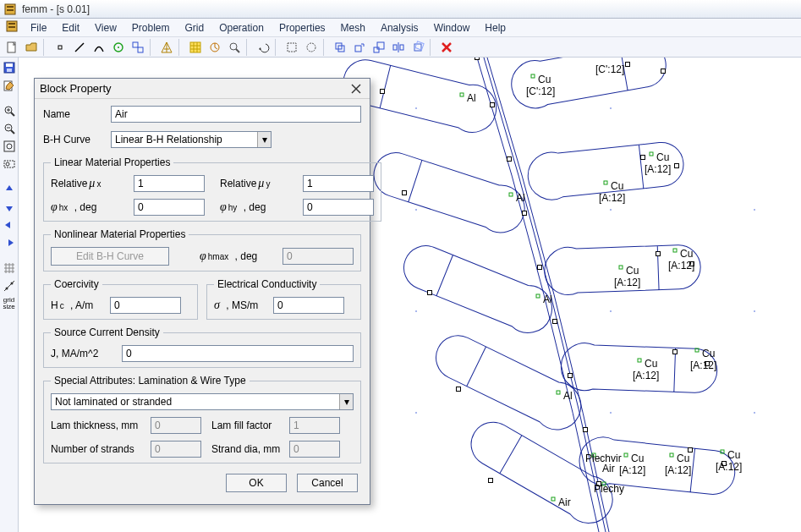 The width and height of the screenshot is (801, 532). I want to click on menu-view: View, so click(106, 28).